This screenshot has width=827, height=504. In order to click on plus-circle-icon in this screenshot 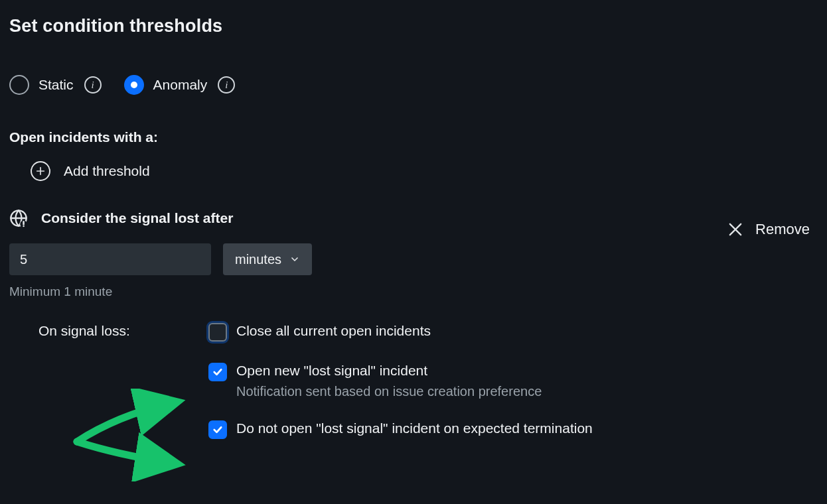, I will do `click(40, 171)`.